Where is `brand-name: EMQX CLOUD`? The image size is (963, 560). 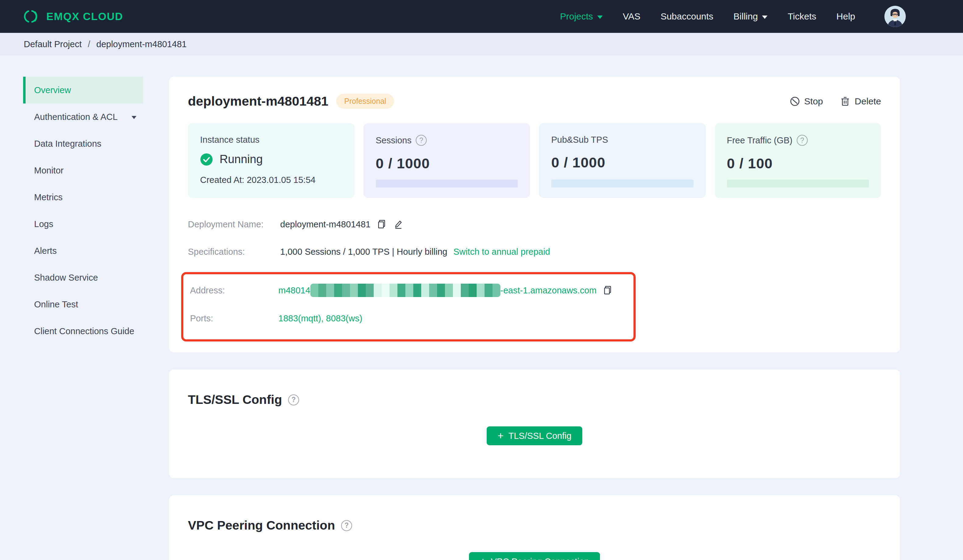 brand-name: EMQX CLOUD is located at coordinates (85, 16).